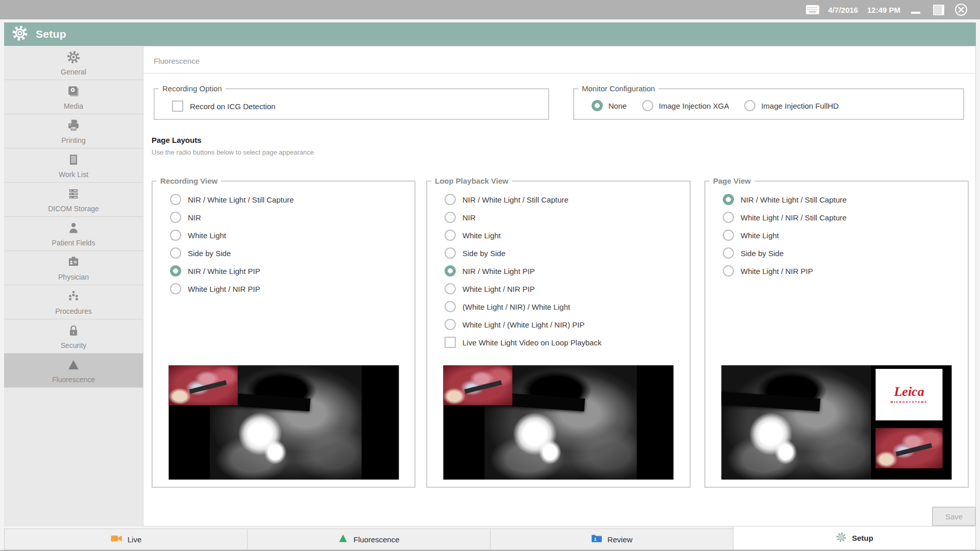  What do you see at coordinates (567, 307) in the screenshot?
I see `radio-option: (White Light / NIR) / White Light` at bounding box center [567, 307].